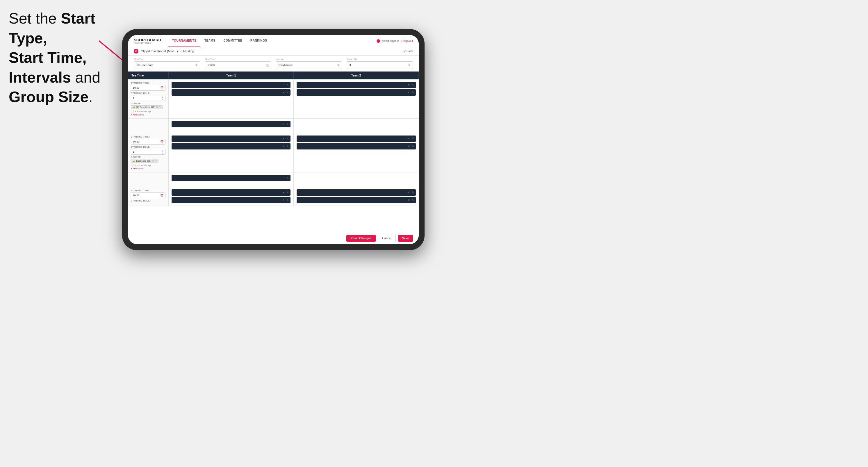  I want to click on instruction-line1: Set the Start Type,, so click(52, 28).